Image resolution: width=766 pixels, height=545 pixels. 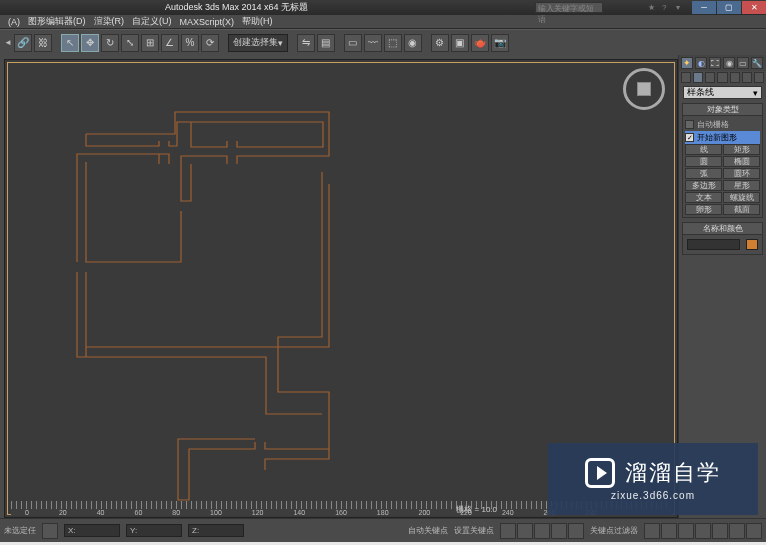 What do you see at coordinates (687, 63) in the screenshot?
I see `create-tab: ✦` at bounding box center [687, 63].